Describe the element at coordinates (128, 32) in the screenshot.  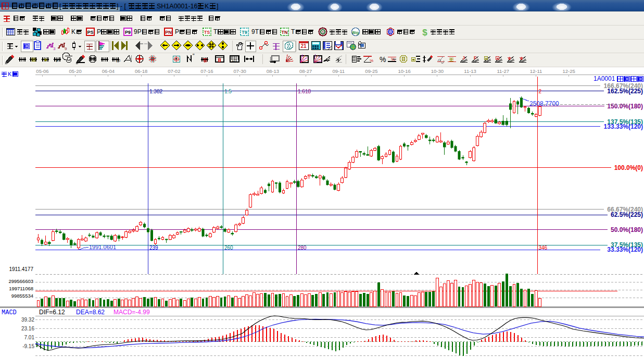
I see `svg-text: P9` at that location.